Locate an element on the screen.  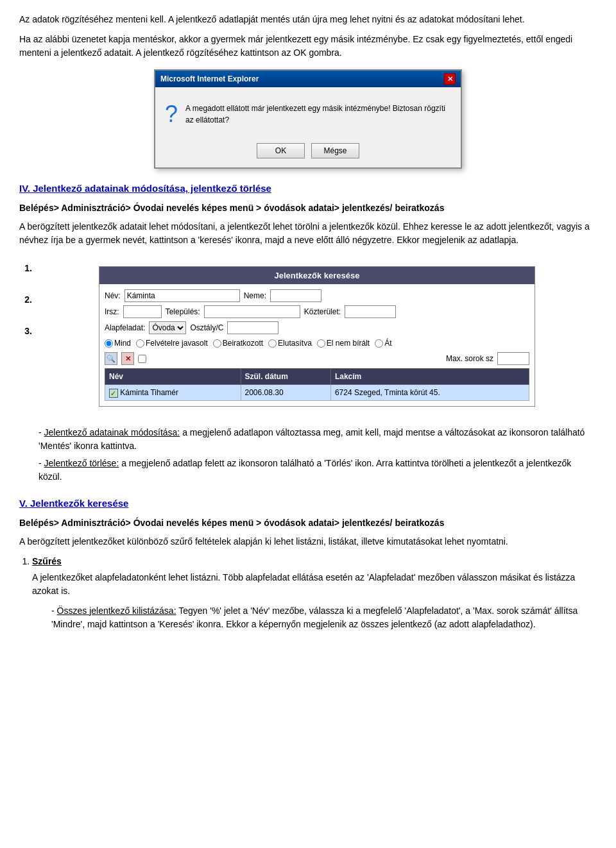
dialog-titlebar: Microsoft Internet Explorer ✕ is located at coordinates (308, 79).